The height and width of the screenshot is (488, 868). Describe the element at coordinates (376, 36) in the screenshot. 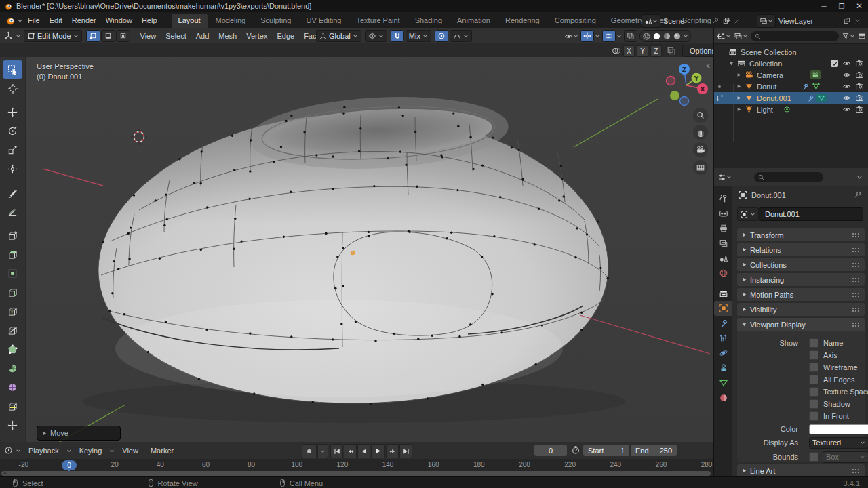

I see `pivot-point-dropdown` at that location.